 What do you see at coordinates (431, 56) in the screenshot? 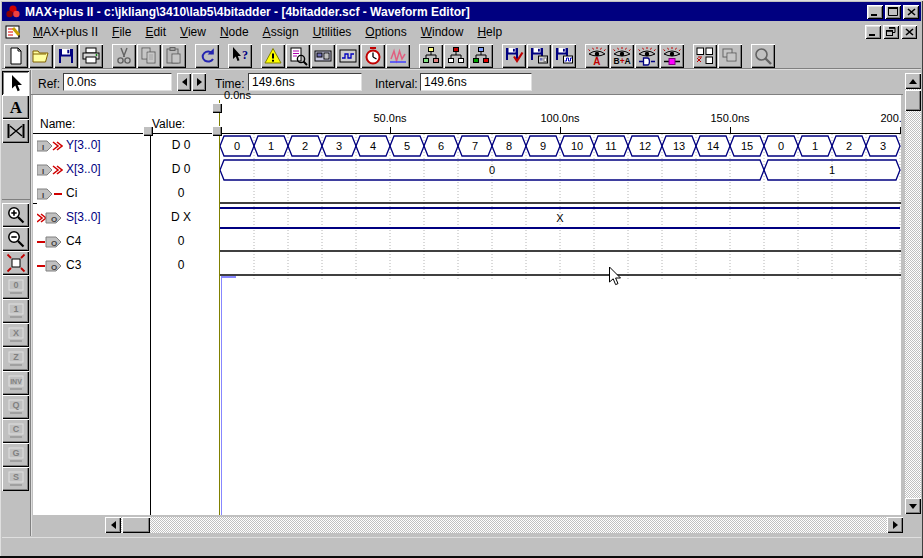
I see `project-hierarchy-button` at bounding box center [431, 56].